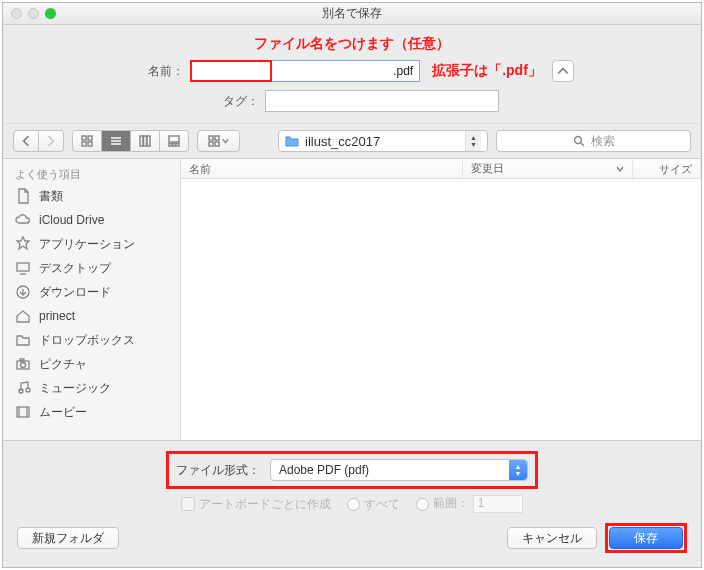 The image size is (704, 570). Describe the element at coordinates (422, 504) in the screenshot. I see `artboard-range-radio` at that location.